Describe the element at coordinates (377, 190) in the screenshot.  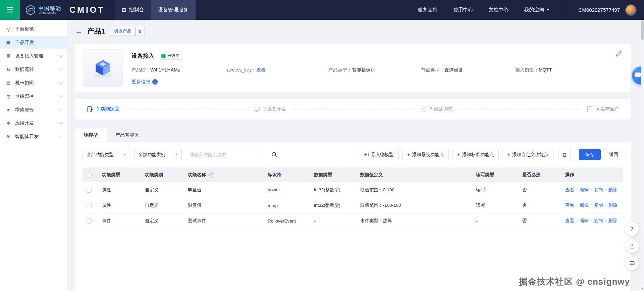
I see `cell-value-def: 取值范围：0-100` at that location.